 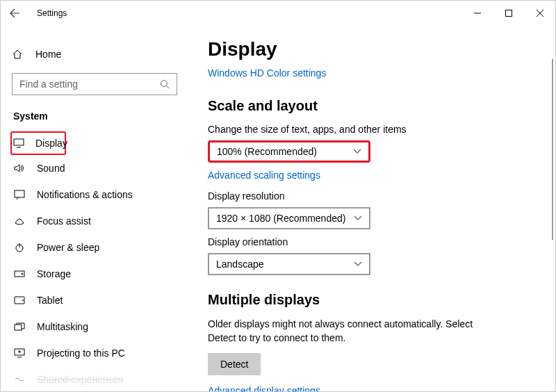 I want to click on sidebar-item-label: Multitasking, so click(x=63, y=327).